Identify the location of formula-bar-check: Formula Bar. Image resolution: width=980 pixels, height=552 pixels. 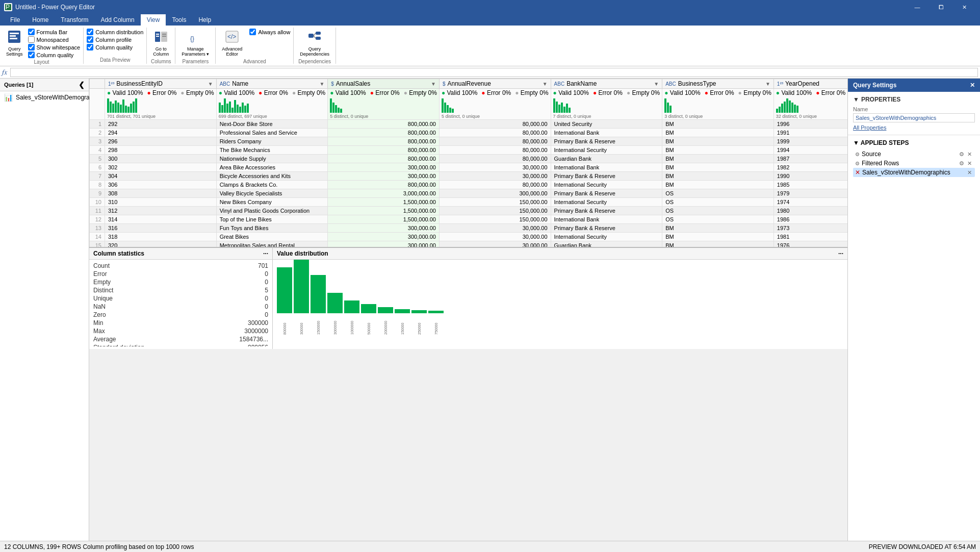
(54, 32).